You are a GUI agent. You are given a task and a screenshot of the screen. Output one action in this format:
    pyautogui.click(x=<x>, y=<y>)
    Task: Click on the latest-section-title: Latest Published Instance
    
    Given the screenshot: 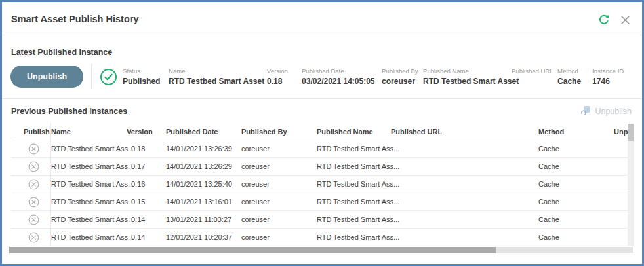 What is the action you would take?
    pyautogui.click(x=62, y=52)
    